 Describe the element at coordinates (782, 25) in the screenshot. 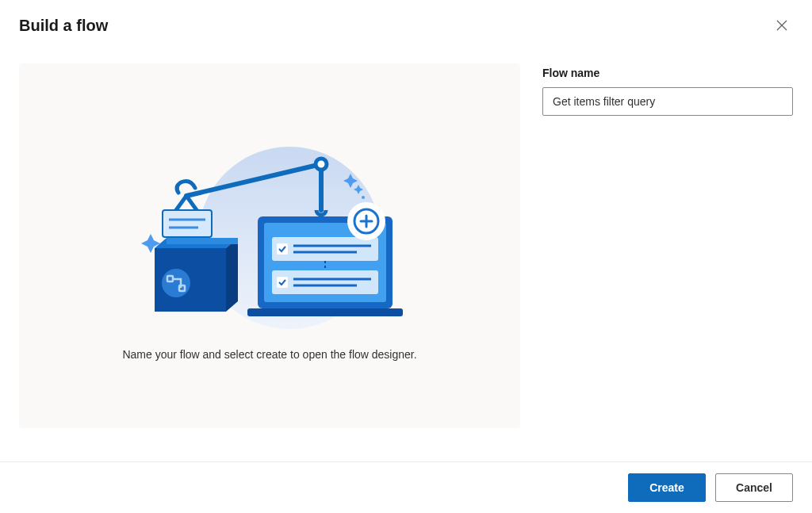

I see `close-button` at that location.